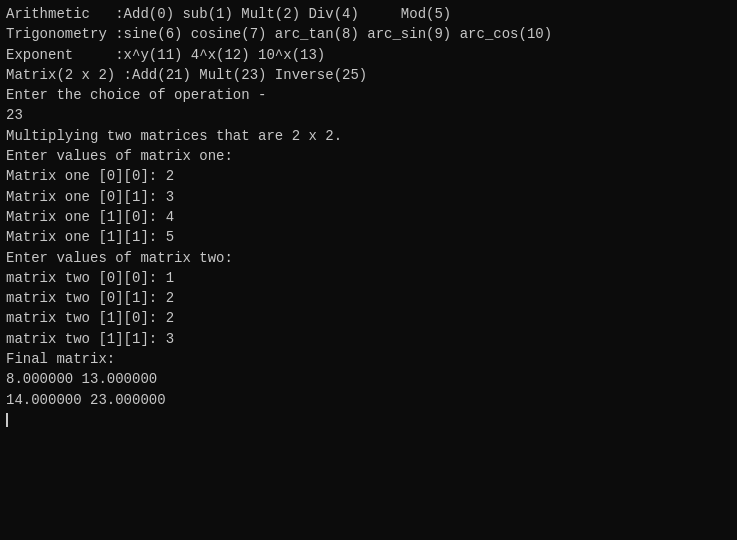 The image size is (737, 540). Describe the element at coordinates (368, 237) in the screenshot. I see `terminal-line: Matrix one [1][1]: 5` at that location.